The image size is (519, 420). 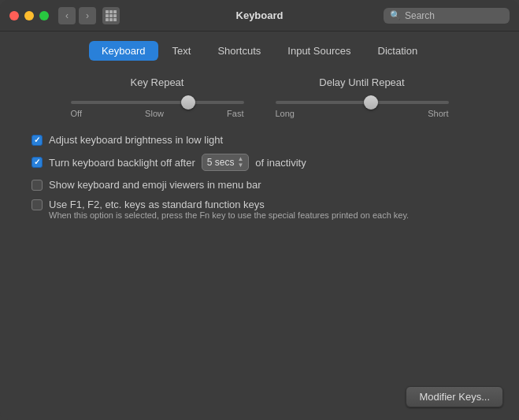 I want to click on maximize-button, so click(x=44, y=16).